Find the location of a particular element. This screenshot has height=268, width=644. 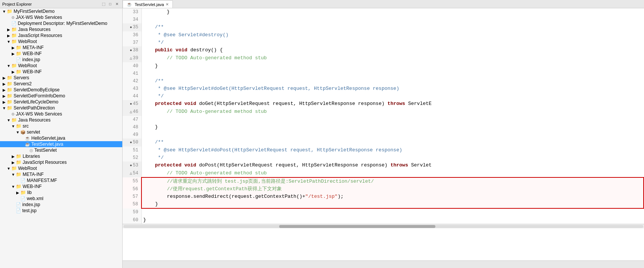

label-servletpathdirection: ServletPathDirection is located at coordinates (34, 108).